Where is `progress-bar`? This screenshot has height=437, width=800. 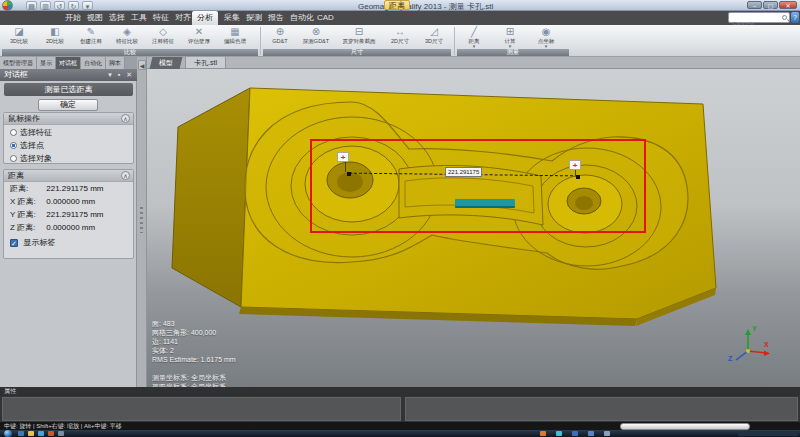 progress-bar is located at coordinates (685, 426).